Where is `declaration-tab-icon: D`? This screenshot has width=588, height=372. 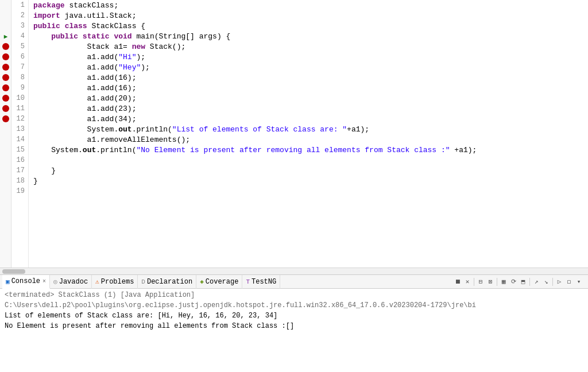 declaration-tab-icon: D is located at coordinates (144, 282).